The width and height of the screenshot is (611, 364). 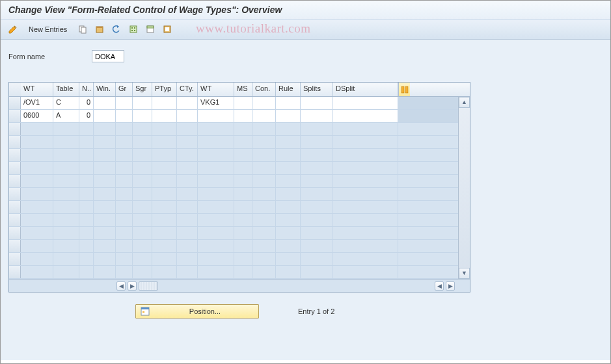 I want to click on scroll-left-button: ◀, so click(x=121, y=286).